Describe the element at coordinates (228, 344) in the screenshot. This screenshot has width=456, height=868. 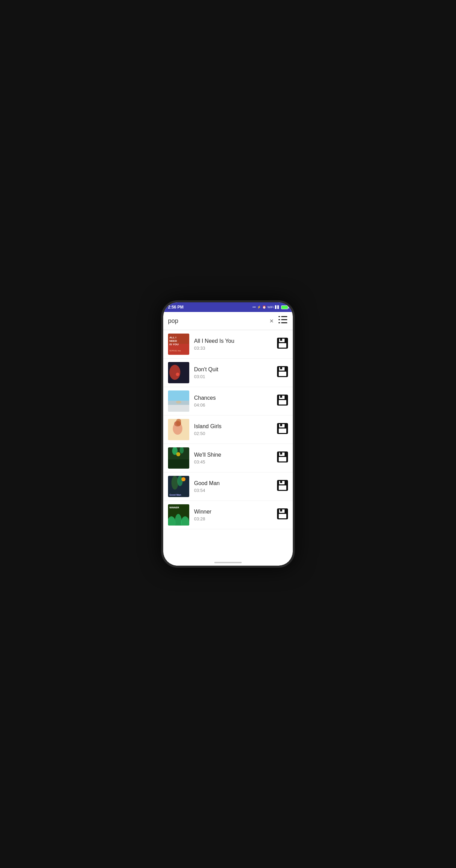
I see `list-item: ALL I NEED IS YOU SEPRUEL feat. All I Ne…` at that location.